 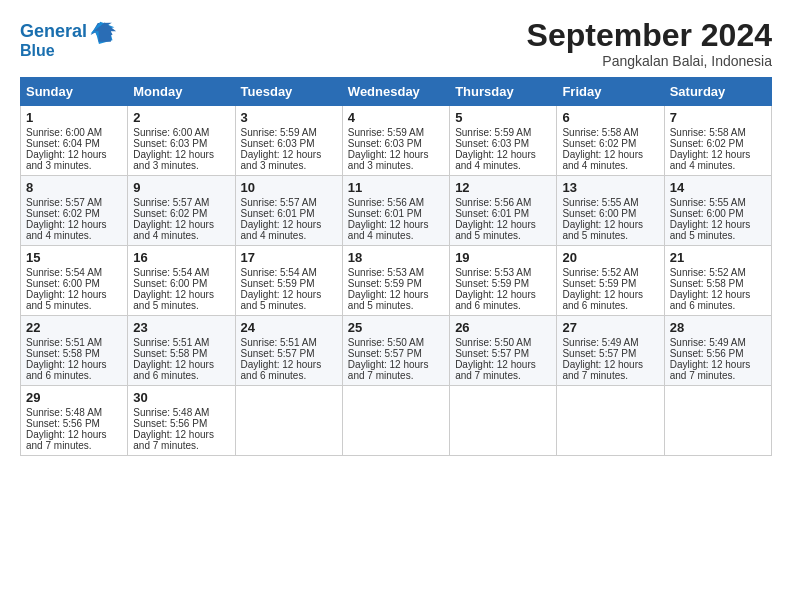 I want to click on day-number: 6, so click(x=610, y=118).